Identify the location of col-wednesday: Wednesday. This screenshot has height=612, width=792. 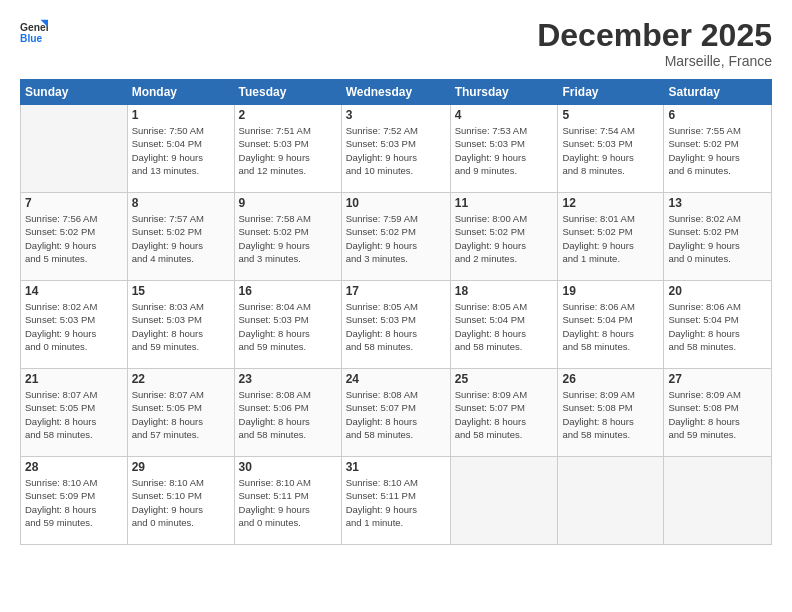
(396, 92).